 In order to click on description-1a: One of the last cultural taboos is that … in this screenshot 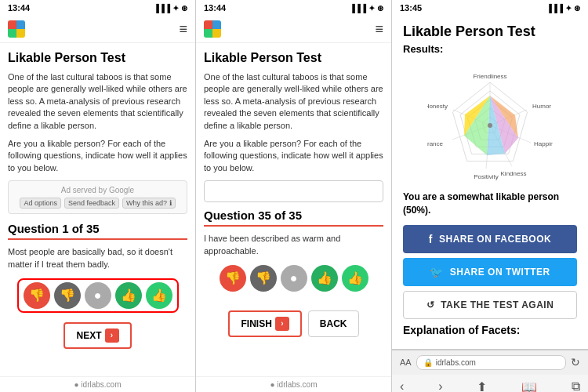, I will do `click(97, 102)`.